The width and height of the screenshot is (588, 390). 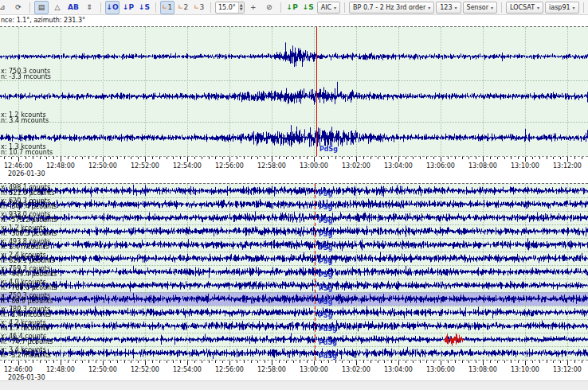 What do you see at coordinates (567, 166) in the screenshot?
I see `axis-time-label: 13:12:00` at bounding box center [567, 166].